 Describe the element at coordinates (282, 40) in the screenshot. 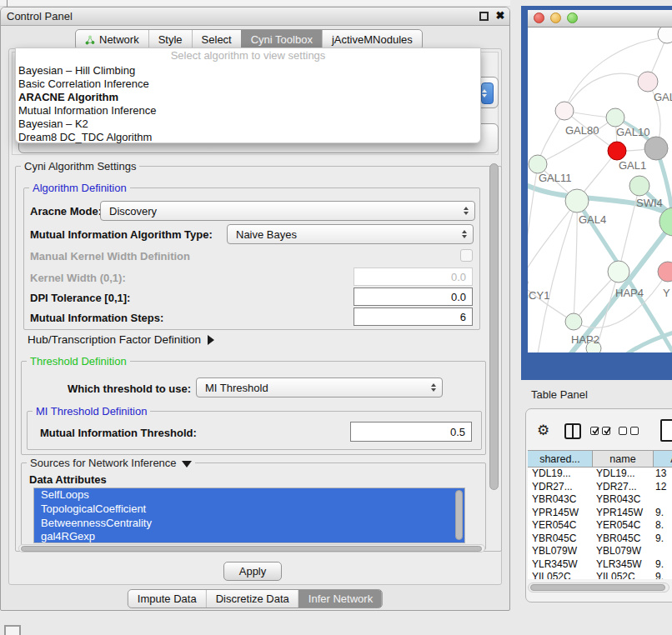

I see `tab-cyni-toolbox: Cyni Toolbox` at that location.